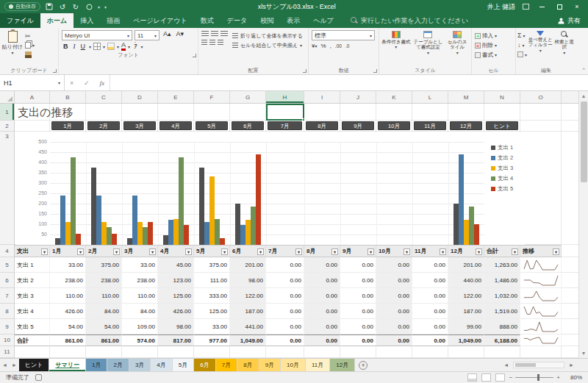  I want to click on decrease-decimal-icon: .0, so click(347, 46).